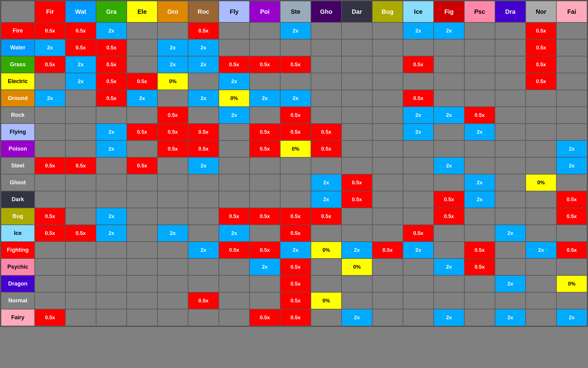 This screenshot has height=368, width=588. Describe the element at coordinates (326, 115) in the screenshot. I see `cell-rock-gho` at that location.